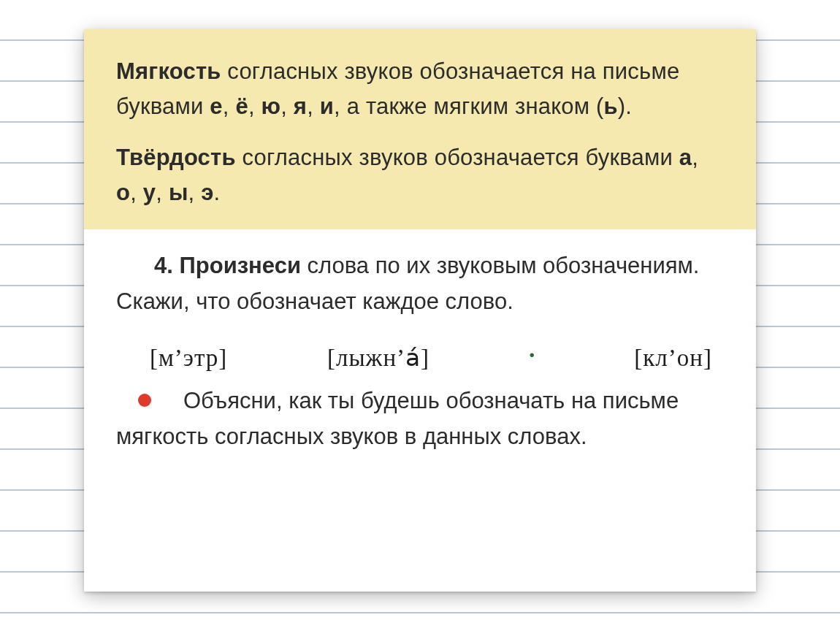 The height and width of the screenshot is (631, 840). I want to click on phonetic-row: [м’этр] [лыжн’а] • [кл’он], so click(420, 355).